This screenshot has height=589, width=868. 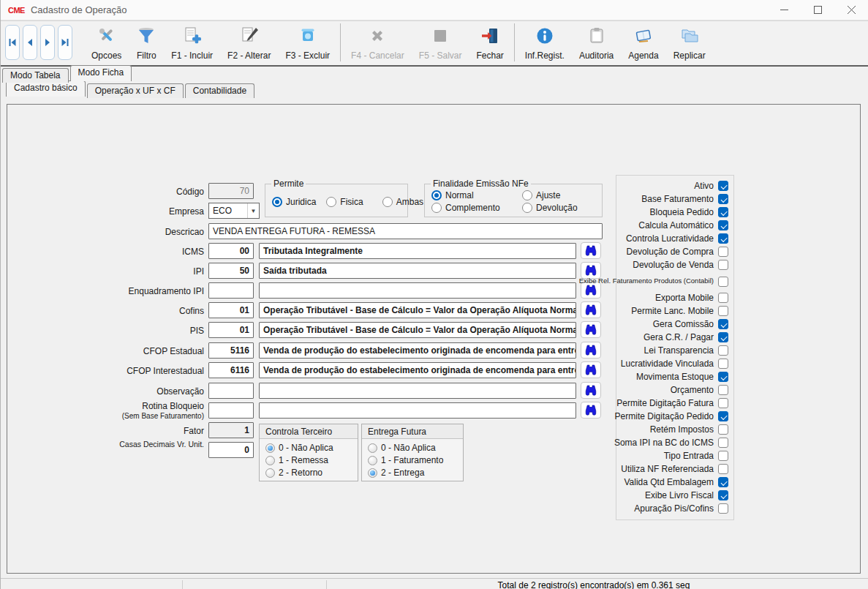 What do you see at coordinates (675, 337) in the screenshot?
I see `checkbox-gera-cr-pagar: Gera C.R. / Pagar` at bounding box center [675, 337].